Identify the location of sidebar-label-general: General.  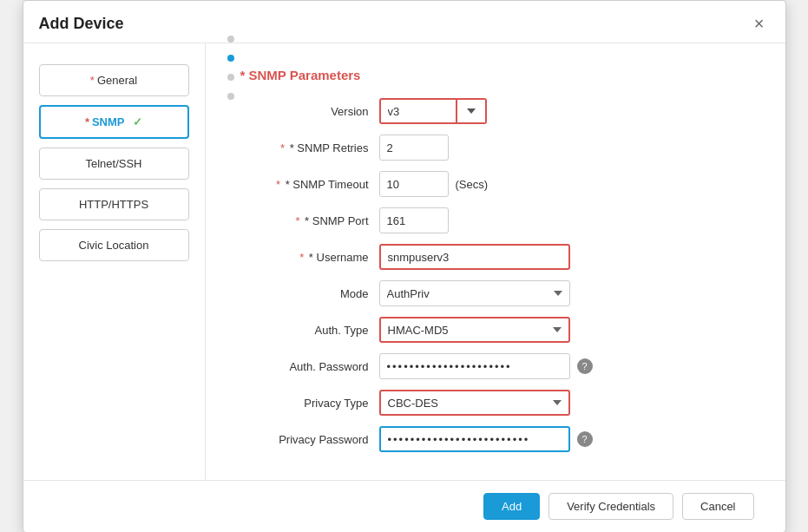
(117, 80).